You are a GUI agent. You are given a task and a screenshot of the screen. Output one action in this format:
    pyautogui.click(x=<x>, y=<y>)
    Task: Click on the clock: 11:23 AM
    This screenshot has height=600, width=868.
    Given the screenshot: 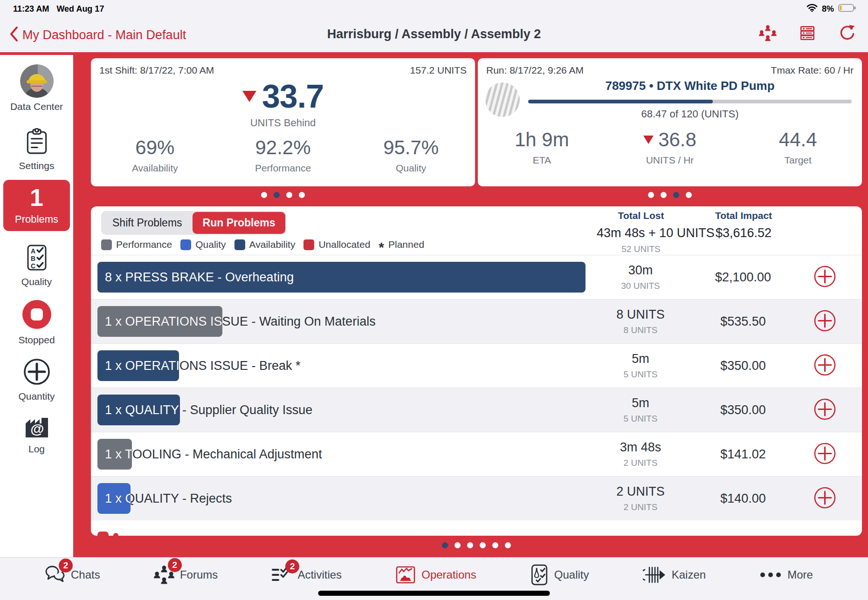 What is the action you would take?
    pyautogui.click(x=31, y=9)
    